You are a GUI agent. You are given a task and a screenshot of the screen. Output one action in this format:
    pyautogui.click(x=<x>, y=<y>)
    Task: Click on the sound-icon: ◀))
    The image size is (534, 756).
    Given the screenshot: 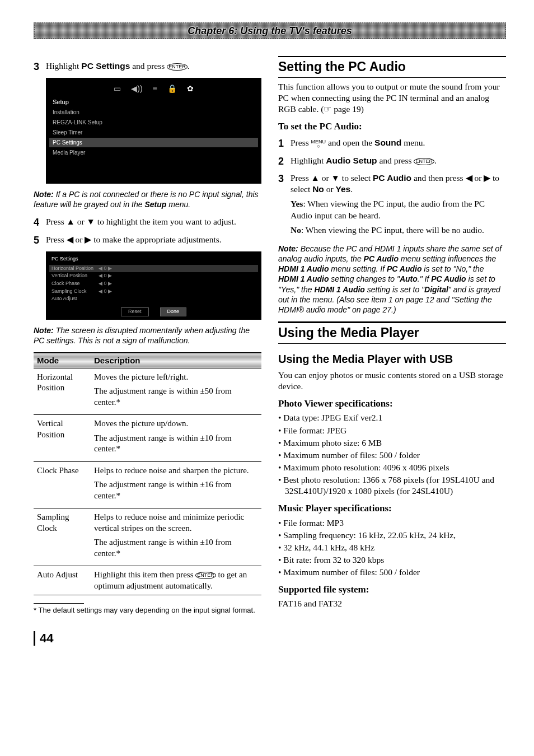 What is the action you would take?
    pyautogui.click(x=137, y=88)
    